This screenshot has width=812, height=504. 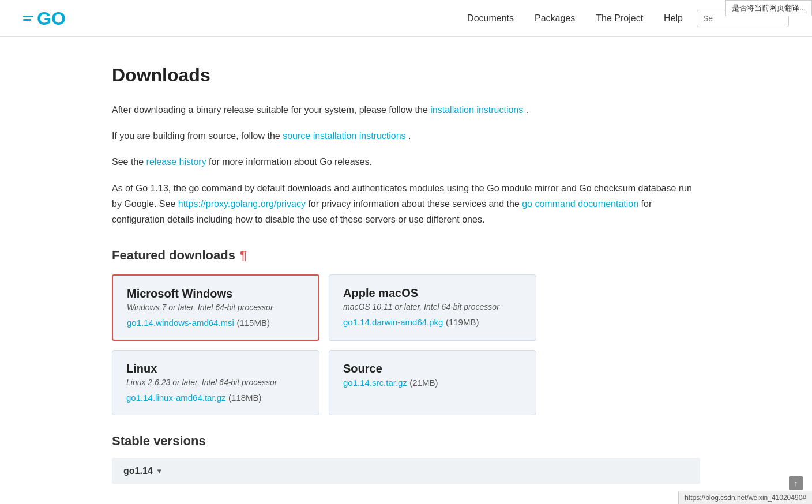 I want to click on linux-size: (118MB), so click(x=245, y=398).